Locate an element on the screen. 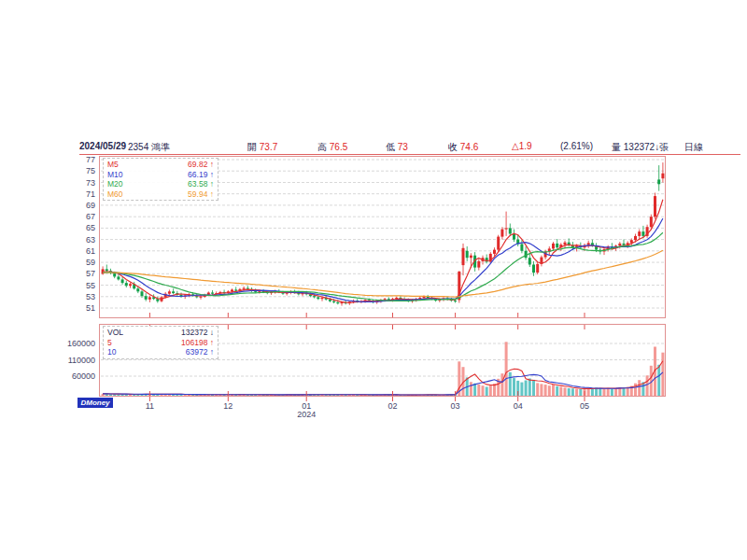 This screenshot has width=747, height=560. stock-id-name: 2354 鴻準 is located at coordinates (149, 147).